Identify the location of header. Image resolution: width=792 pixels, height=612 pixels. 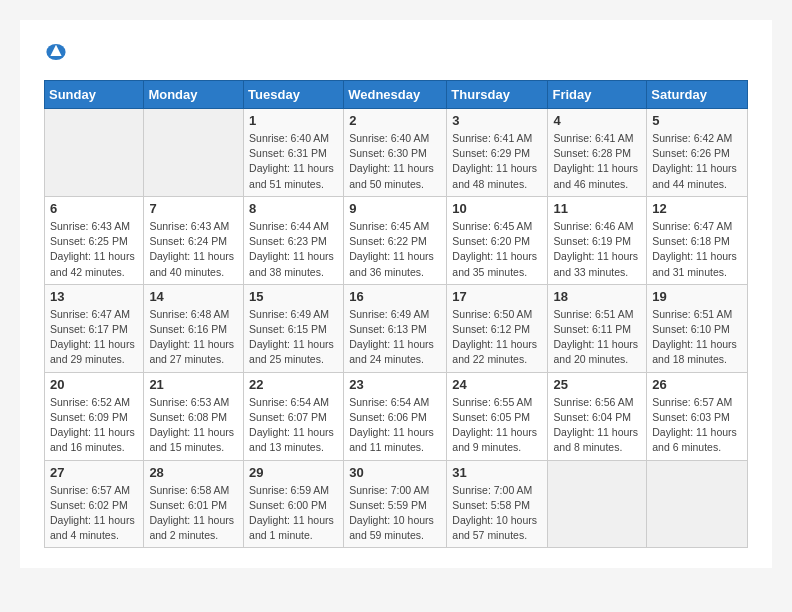
(396, 52).